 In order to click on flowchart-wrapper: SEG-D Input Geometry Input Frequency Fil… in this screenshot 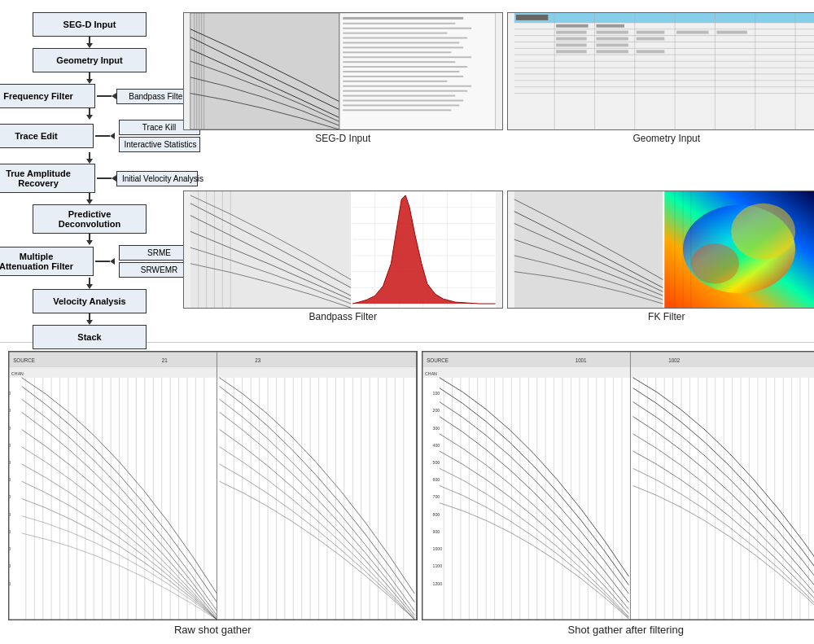, I will do `click(90, 181)`.